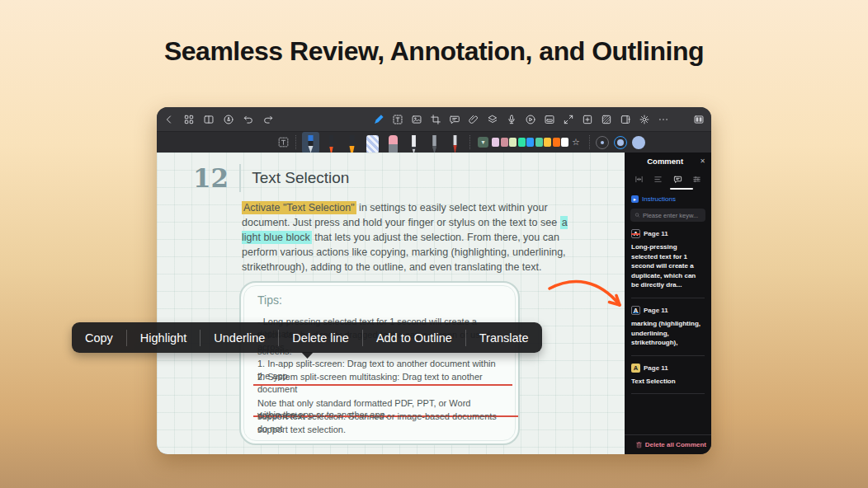 The width and height of the screenshot is (868, 488). What do you see at coordinates (332, 144) in the screenshot?
I see `marker-pen-icon` at bounding box center [332, 144].